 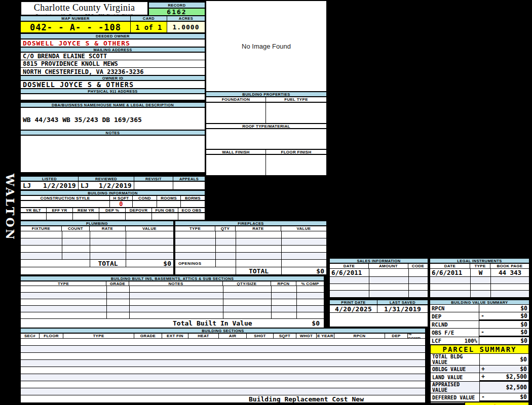 I want to click on plumbing-total-label: TOTAL, so click(x=108, y=263).